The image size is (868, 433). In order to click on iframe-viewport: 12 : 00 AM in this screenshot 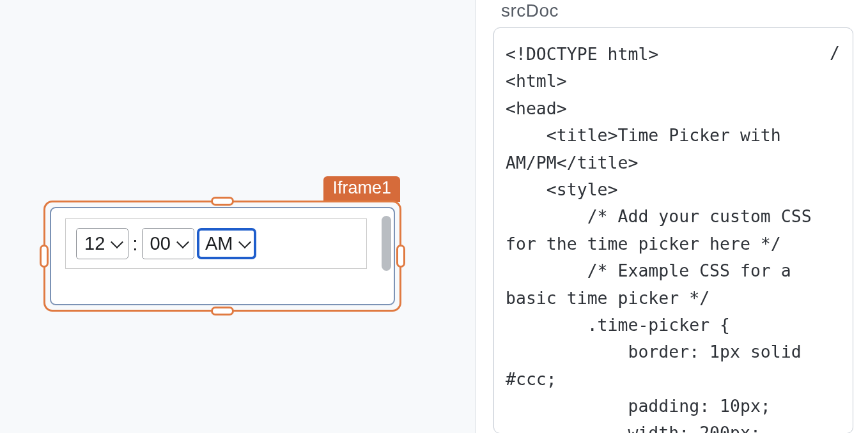, I will do `click(222, 256)`.